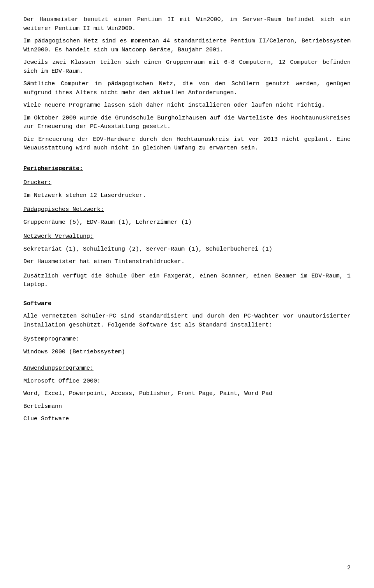 The width and height of the screenshot is (374, 588). What do you see at coordinates (64, 209) in the screenshot?
I see `paed-netzwerk-label-text: Pädagogisches Netzwerk:` at bounding box center [64, 209].